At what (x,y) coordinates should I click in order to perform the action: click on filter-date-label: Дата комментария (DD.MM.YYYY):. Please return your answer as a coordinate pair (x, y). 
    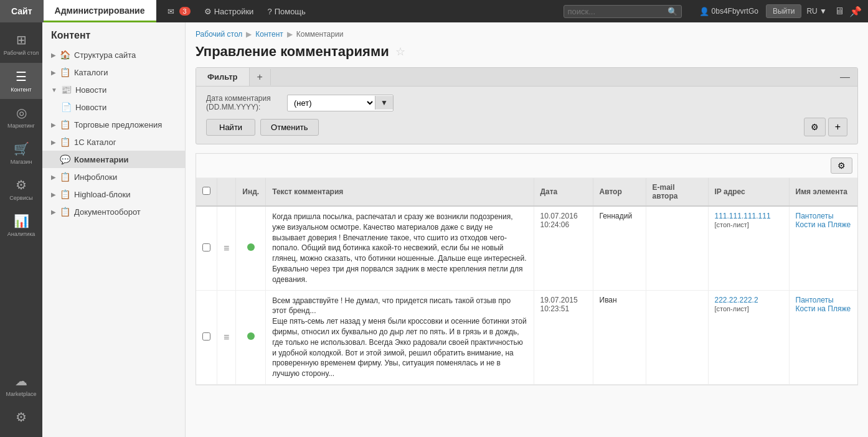
    Looking at the image, I should click on (243, 103).